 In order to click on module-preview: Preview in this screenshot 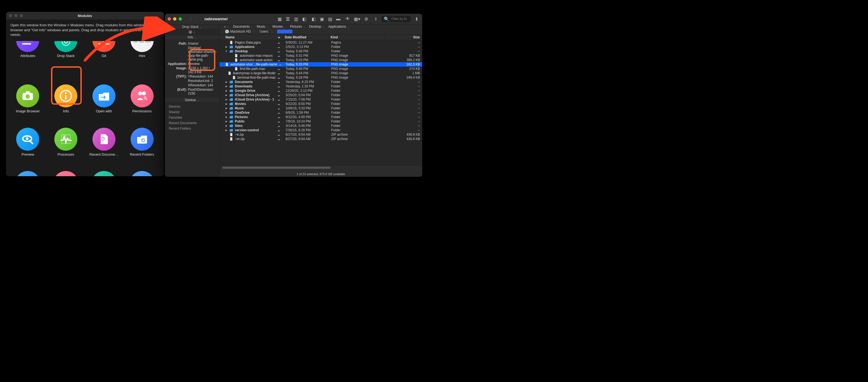, I will do `click(28, 148)`.